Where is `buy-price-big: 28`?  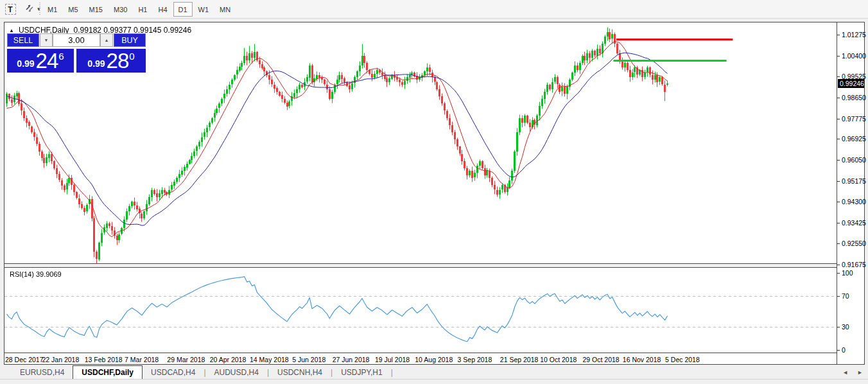
buy-price-big: 28 is located at coordinates (118, 61).